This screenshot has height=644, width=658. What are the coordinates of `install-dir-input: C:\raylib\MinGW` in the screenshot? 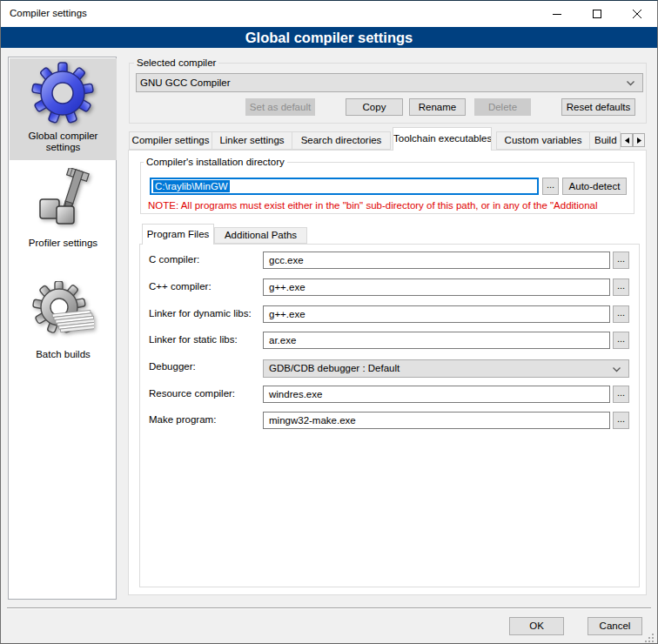 It's located at (345, 186).